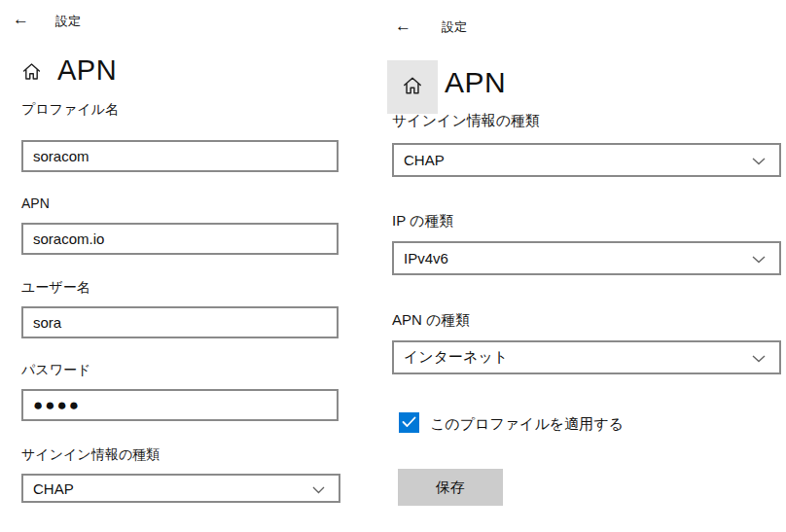 The height and width of the screenshot is (532, 786). Describe the element at coordinates (450, 487) in the screenshot. I see `save-button: 保存` at that location.